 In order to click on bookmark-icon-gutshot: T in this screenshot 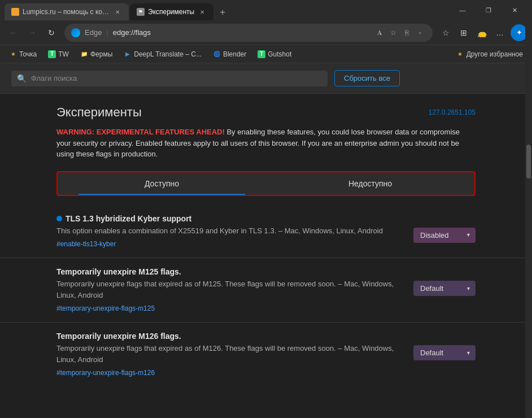, I will do `click(261, 54)`.